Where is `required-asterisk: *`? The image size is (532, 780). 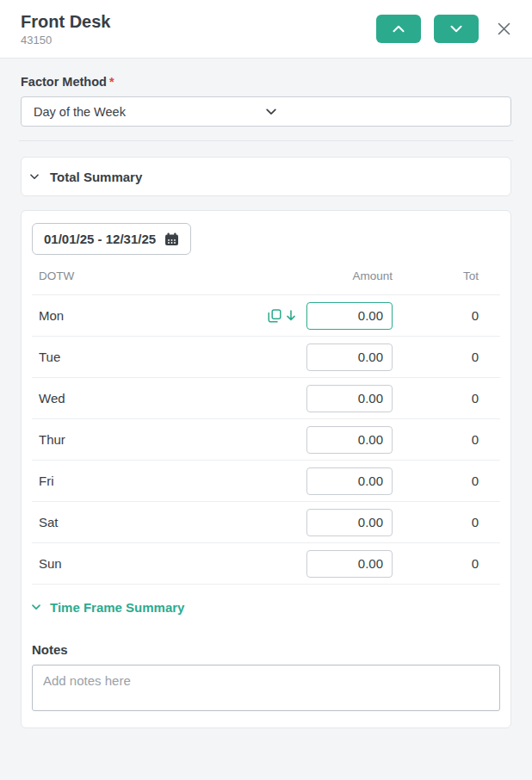 required-asterisk: * is located at coordinates (112, 82).